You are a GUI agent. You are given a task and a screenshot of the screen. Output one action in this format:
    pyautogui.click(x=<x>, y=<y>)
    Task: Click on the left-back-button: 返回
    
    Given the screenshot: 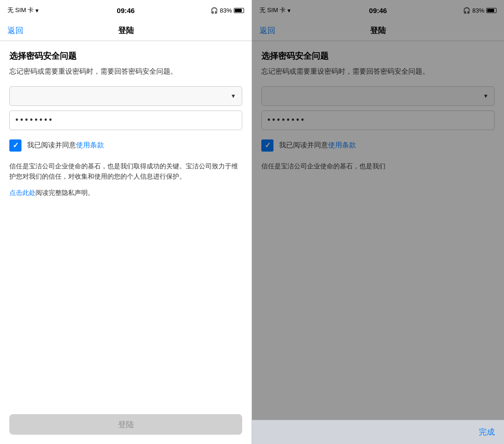 What is the action you would take?
    pyautogui.click(x=15, y=31)
    